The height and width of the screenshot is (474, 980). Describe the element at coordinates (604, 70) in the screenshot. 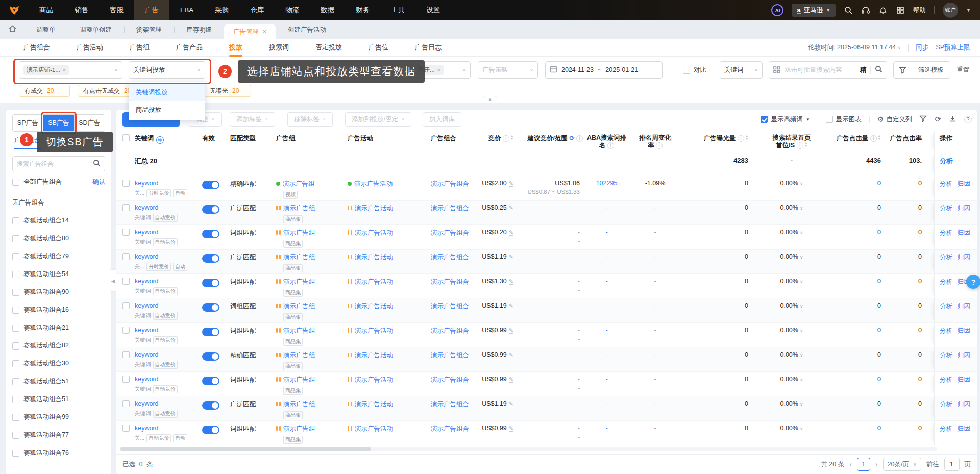

I see `date-range-picker: 2024-11-23 ~ 2025-01-21` at that location.